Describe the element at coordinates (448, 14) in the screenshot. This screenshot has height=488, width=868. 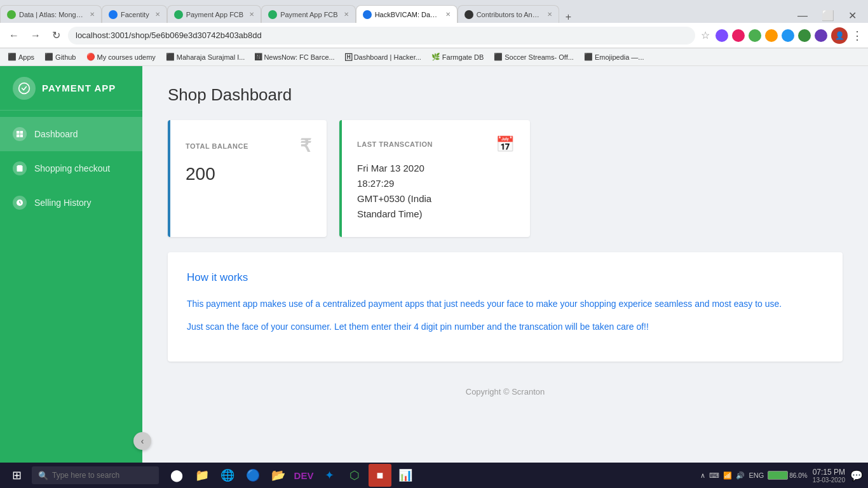
I see `tab-5-close: ✕` at that location.